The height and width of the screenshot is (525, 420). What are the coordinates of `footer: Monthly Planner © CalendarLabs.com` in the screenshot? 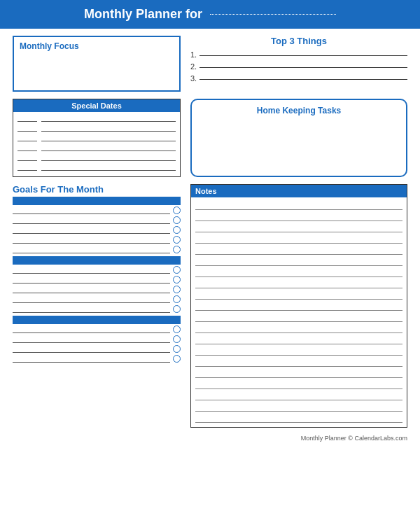 It's located at (210, 437).